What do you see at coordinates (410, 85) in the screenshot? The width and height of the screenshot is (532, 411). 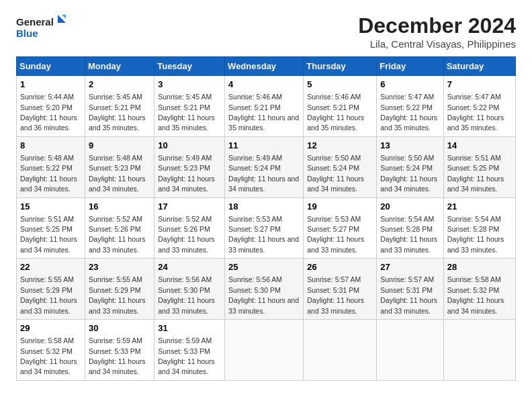 I see `day-number: 6` at bounding box center [410, 85].